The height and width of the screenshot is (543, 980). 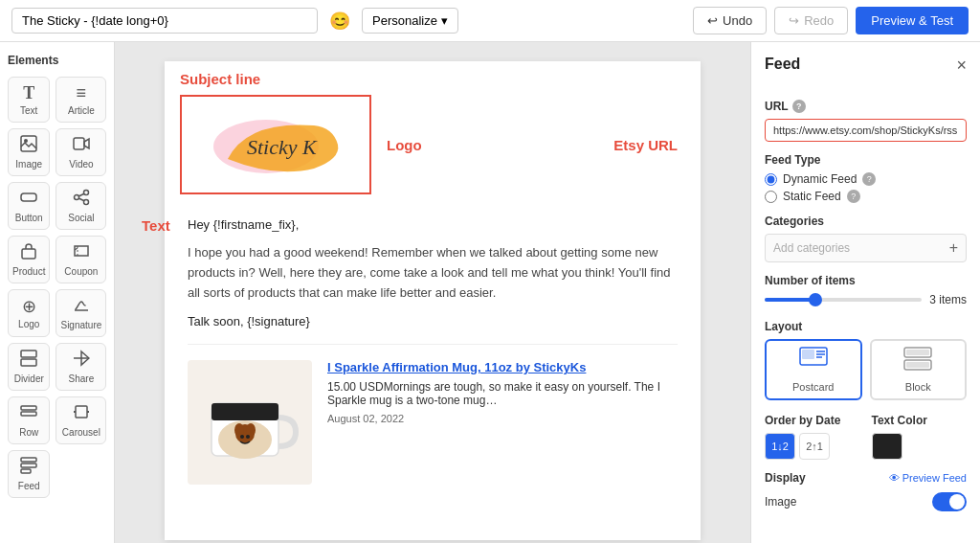 I want to click on logo-label: Logo, so click(x=404, y=146).